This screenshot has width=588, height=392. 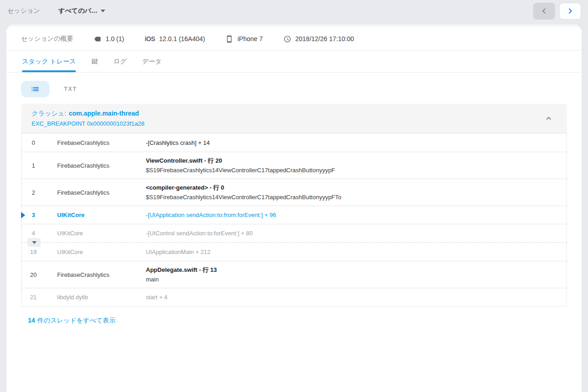 What do you see at coordinates (88, 118) in the screenshot?
I see `crash-header-text: クラッシュ:com.apple.main-thread EXC_BREAKPOI…` at bounding box center [88, 118].